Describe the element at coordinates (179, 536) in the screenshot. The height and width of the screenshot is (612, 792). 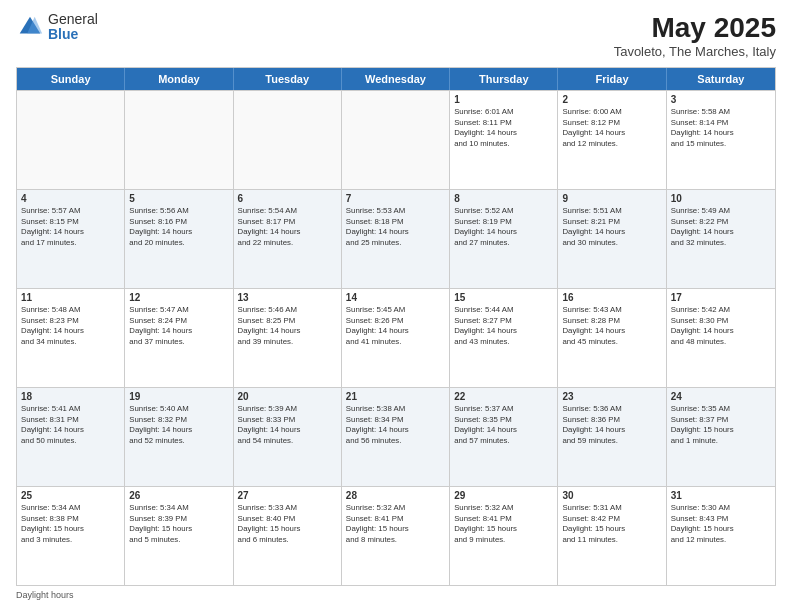
I see `cal-cell-day-26: 26Sunrise: 5:34 AM Sunset: 8:39 PM Dayli…` at that location.